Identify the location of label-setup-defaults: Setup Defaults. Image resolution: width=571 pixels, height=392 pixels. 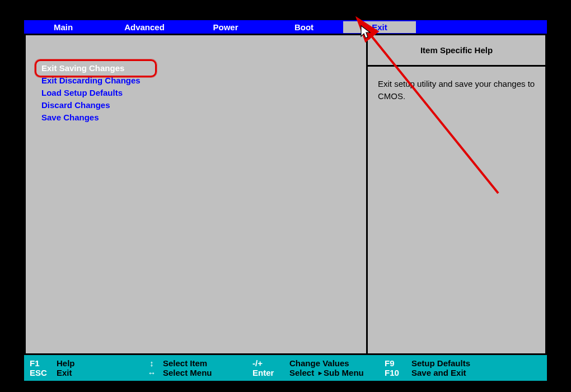
(476, 363).